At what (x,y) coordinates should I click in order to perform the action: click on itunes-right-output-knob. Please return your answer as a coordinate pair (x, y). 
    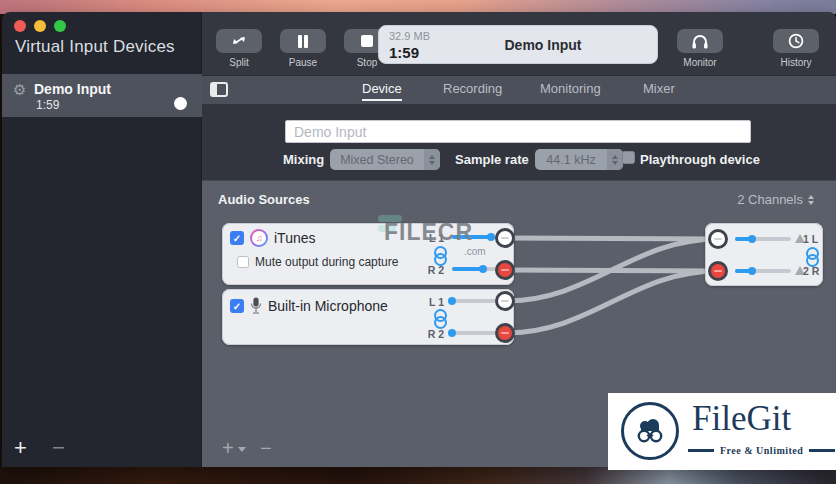
    Looking at the image, I should click on (505, 270).